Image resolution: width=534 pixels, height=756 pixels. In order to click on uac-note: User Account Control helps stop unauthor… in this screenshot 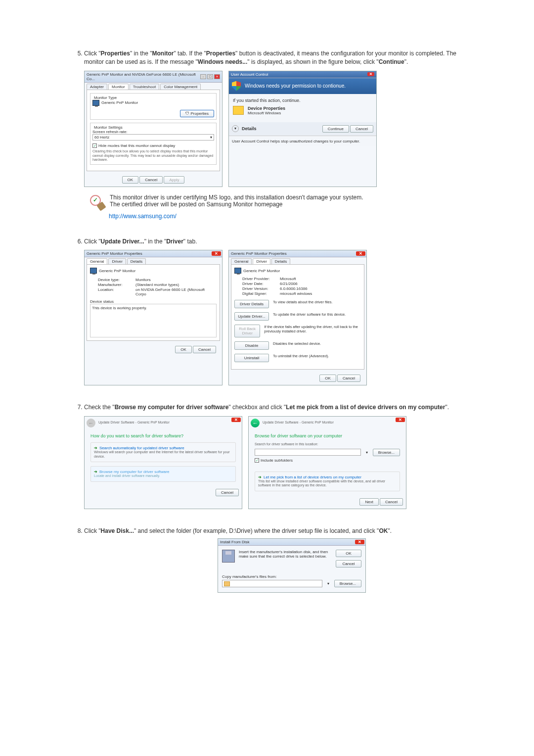, I will do `click(303, 141)`.